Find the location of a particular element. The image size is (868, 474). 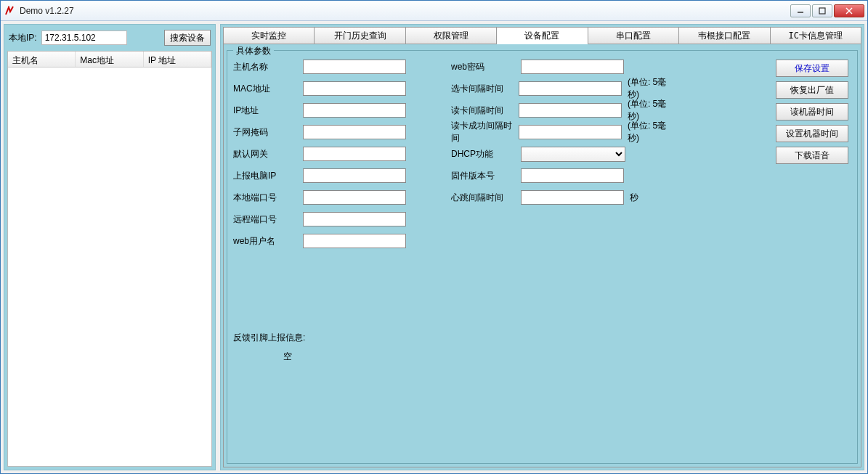

feedback-block: 反馈引脚上报信息: 空 is located at coordinates (342, 347).